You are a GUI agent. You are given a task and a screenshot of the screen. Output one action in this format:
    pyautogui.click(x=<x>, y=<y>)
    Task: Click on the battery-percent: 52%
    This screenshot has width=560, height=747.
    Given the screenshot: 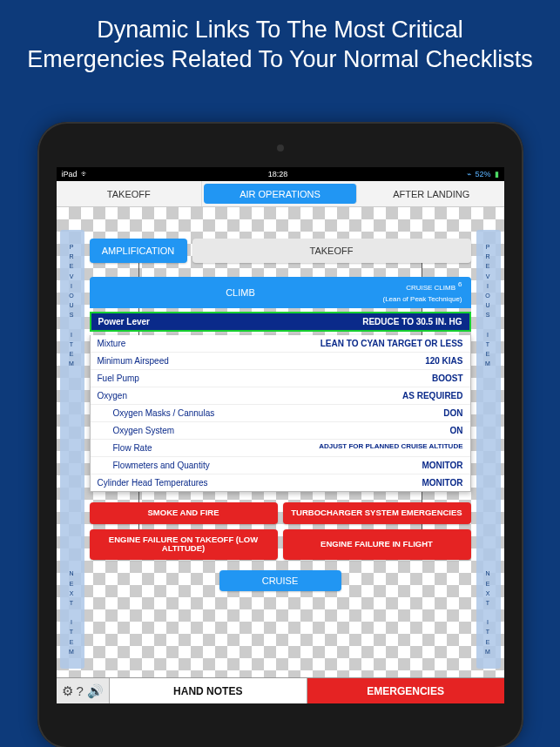 What is the action you would take?
    pyautogui.click(x=482, y=174)
    